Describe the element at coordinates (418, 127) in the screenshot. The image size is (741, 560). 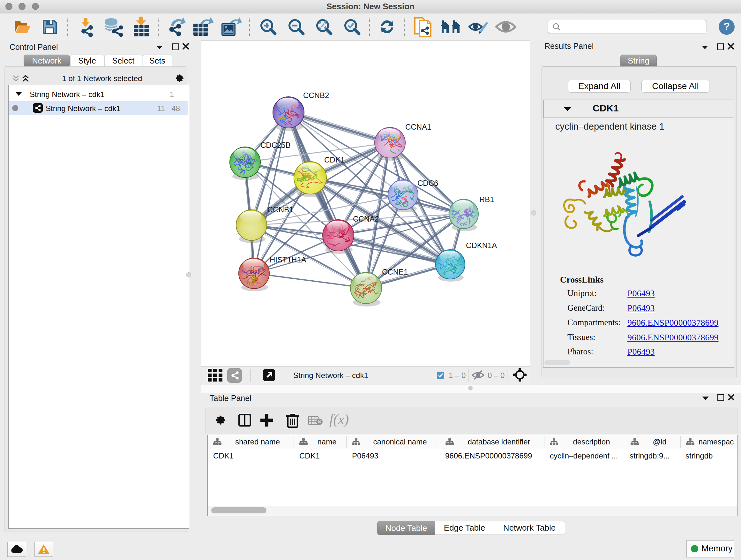
I see `svg-text: CCNA1` at that location.